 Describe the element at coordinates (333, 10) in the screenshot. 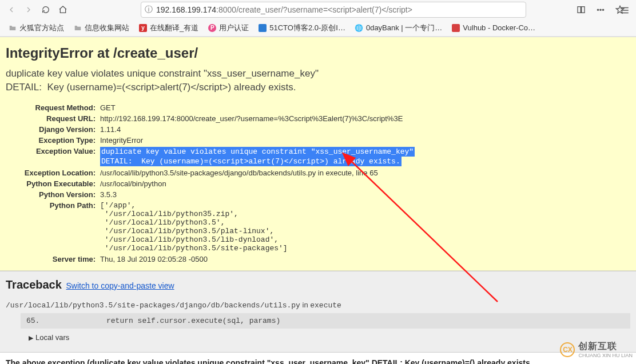

I see `address-bar: ⓘ 192.168.199.174:8000/create_user/?user…` at that location.